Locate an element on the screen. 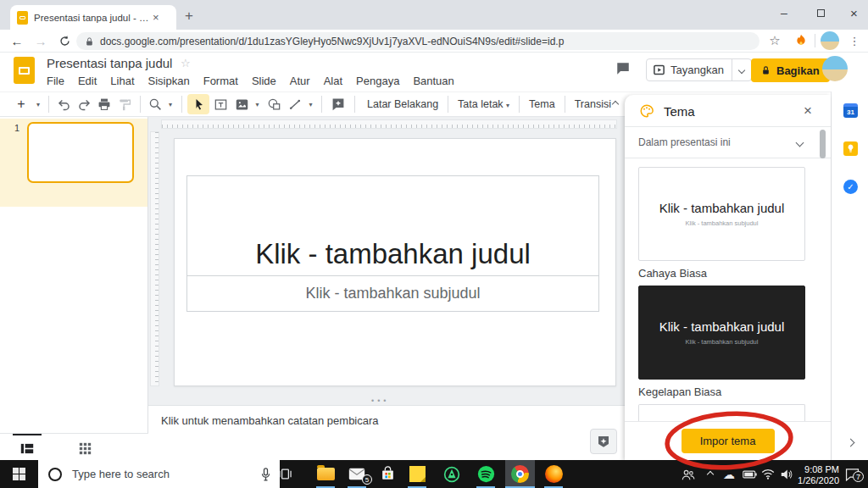 Image resolution: width=868 pixels, height=488 pixels. back-icon: ← is located at coordinates (17, 41).